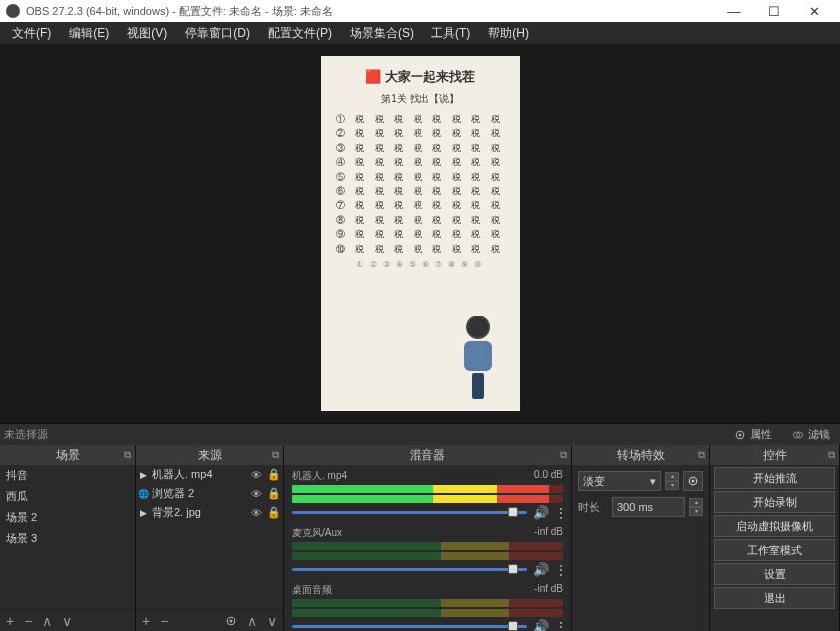 This screenshot has width=840, height=631. I want to click on settings-button: 设置, so click(775, 574).